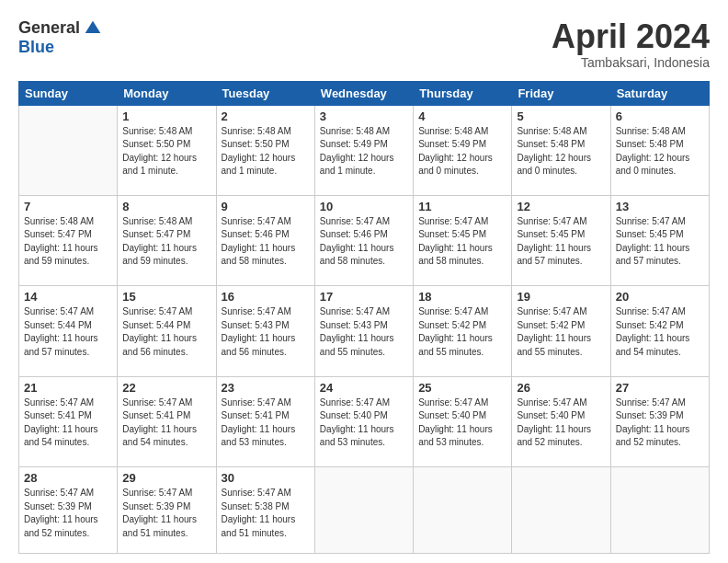 This screenshot has width=728, height=563. Describe the element at coordinates (660, 242) in the screenshot. I see `day-info: Sunrise: 5:47 AMSunset: 5:45 PMDaylight:…` at that location.